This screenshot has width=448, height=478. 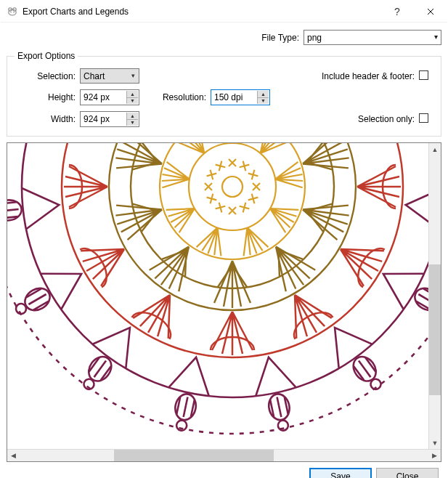 I want to click on include-header-footer-label: Include header & footer:, so click(x=347, y=76).